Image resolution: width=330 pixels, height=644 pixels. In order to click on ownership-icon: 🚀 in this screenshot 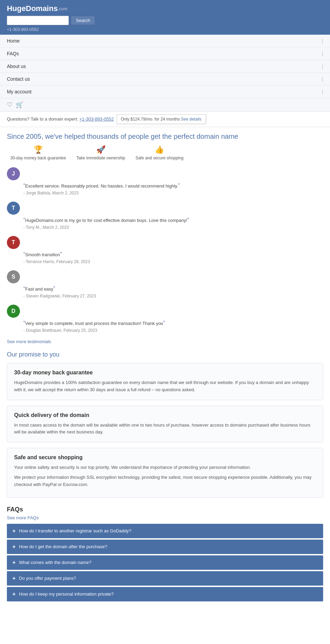, I will do `click(101, 150)`.